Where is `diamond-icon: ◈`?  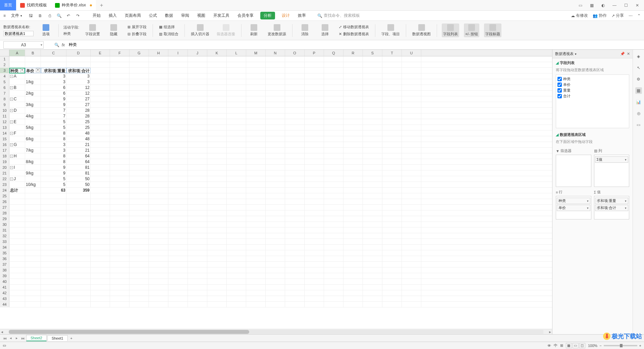 diamond-icon: ◈ is located at coordinates (639, 56).